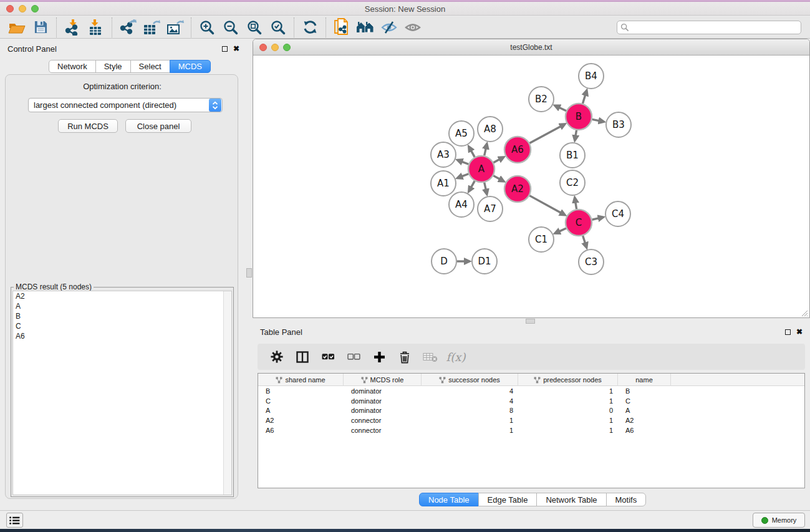 This screenshot has height=532, width=810. What do you see at coordinates (508, 500) in the screenshot?
I see `tab-edge-table: Edge Table` at bounding box center [508, 500].